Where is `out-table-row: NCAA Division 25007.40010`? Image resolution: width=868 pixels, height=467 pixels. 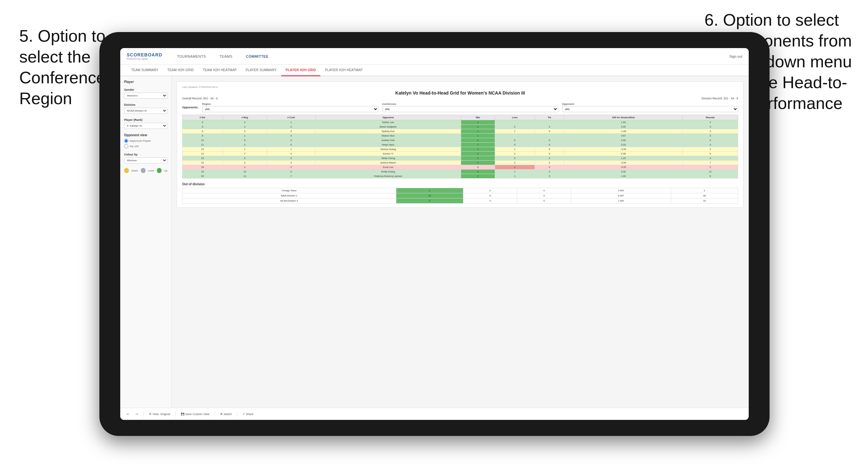
out-table-row: NCAA Division 25007.40010 is located at coordinates (460, 201).